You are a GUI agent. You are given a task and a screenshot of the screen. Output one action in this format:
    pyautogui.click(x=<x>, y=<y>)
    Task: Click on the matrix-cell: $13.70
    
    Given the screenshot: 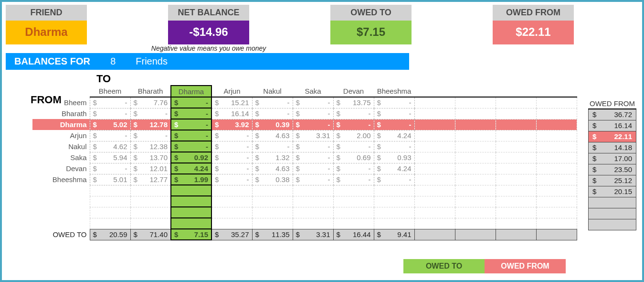 What is the action you would take?
    pyautogui.click(x=151, y=158)
    